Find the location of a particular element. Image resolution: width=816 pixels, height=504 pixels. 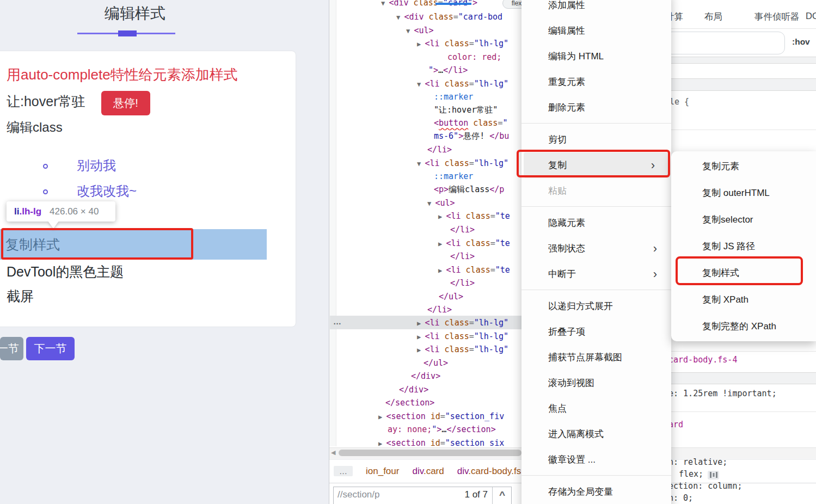

style-rule-fragment: ection: column; is located at coordinates (705, 486).